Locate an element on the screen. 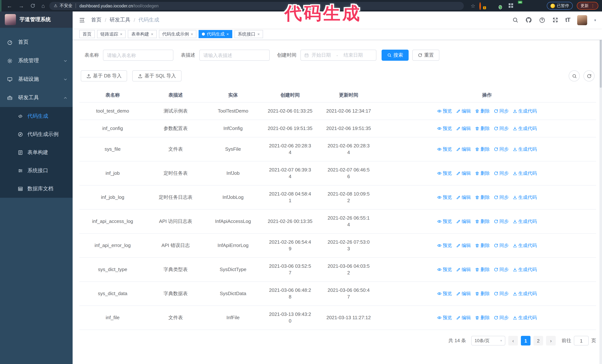 The image size is (602, 364). sidebar-logo-bar: 芋道管理系统 is located at coordinates (36, 20).